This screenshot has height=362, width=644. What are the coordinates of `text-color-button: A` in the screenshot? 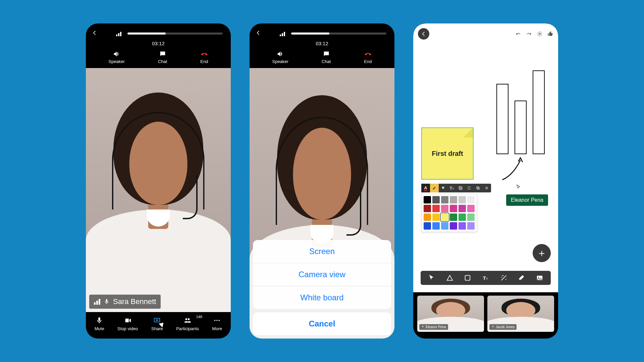 It's located at (426, 188).